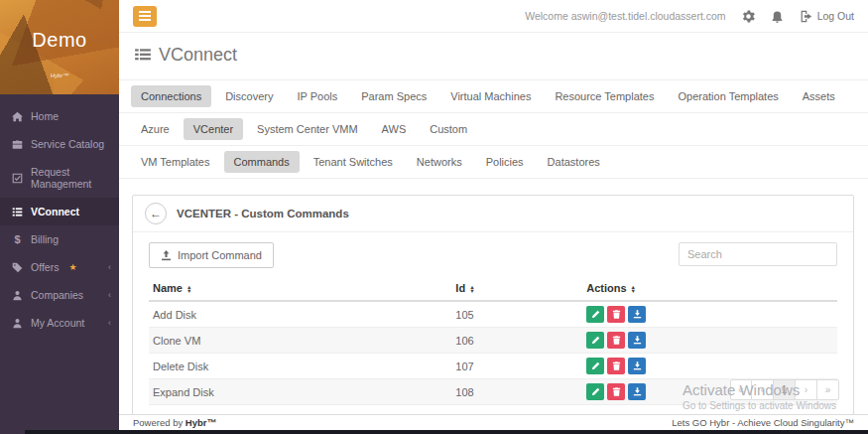 The width and height of the screenshot is (868, 434). Describe the element at coordinates (60, 239) in the screenshot. I see `sidebar-item-billing: $ Billing` at that location.